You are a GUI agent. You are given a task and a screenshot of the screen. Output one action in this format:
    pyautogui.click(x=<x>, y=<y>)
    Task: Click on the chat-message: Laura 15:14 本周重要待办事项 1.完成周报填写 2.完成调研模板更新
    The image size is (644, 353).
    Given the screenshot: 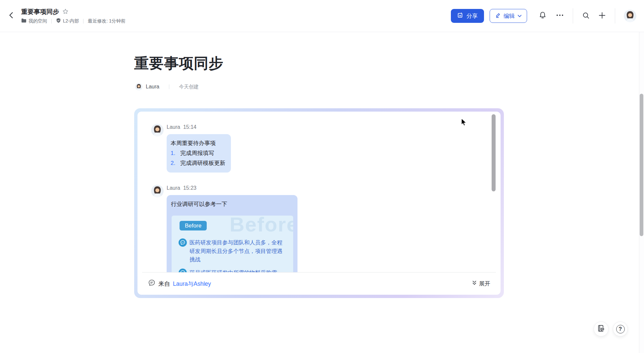 What is the action you would take?
    pyautogui.click(x=326, y=148)
    